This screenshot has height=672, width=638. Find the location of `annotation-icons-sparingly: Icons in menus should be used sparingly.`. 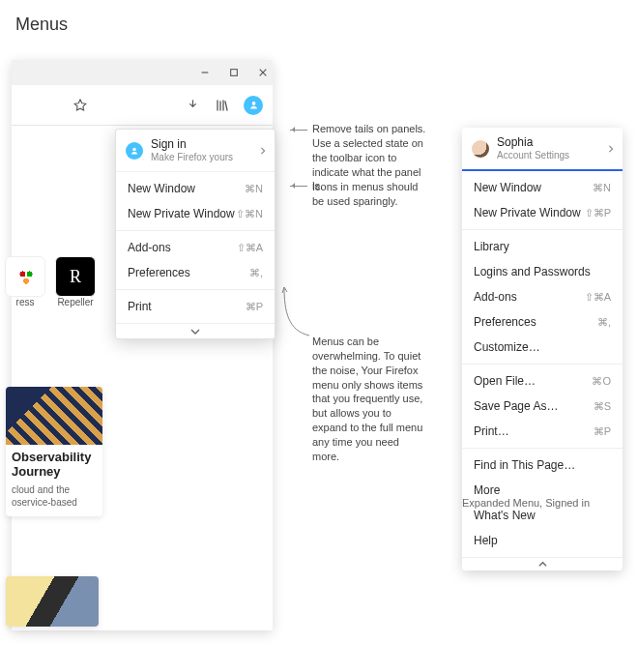

annotation-icons-sparingly: Icons in menus should be used sparingly. is located at coordinates (365, 194).